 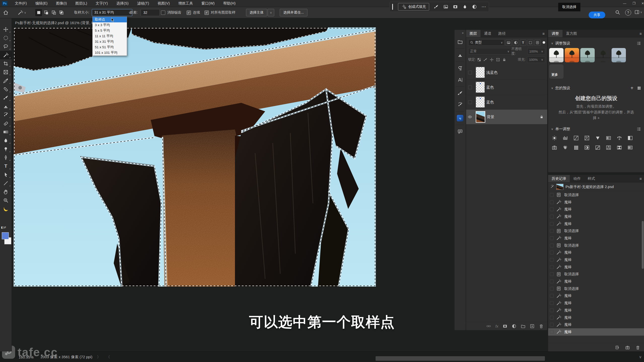 What do you see at coordinates (163, 13) in the screenshot?
I see `anti-alias-checkbox` at bounding box center [163, 13].